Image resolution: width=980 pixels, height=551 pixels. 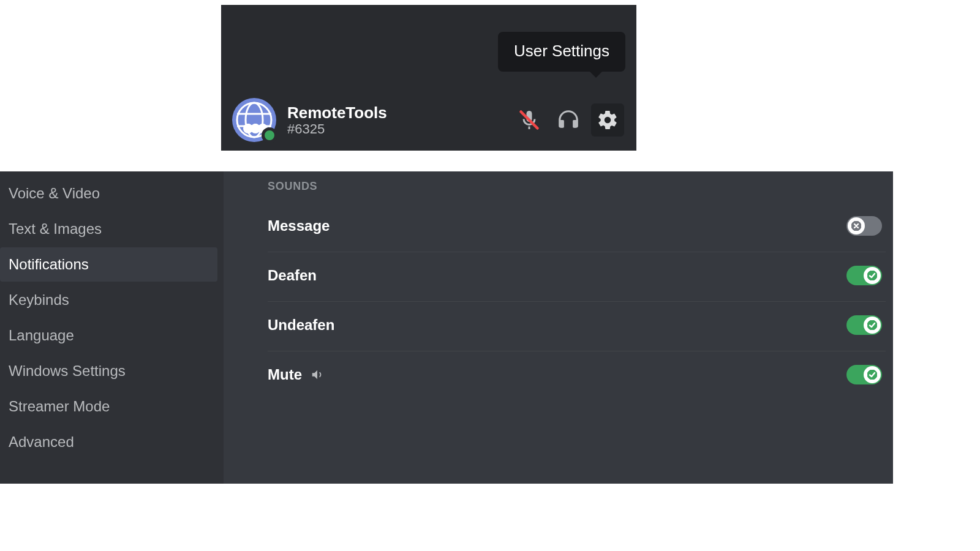 I want to click on sidebar-item-language: Language, so click(x=109, y=335).